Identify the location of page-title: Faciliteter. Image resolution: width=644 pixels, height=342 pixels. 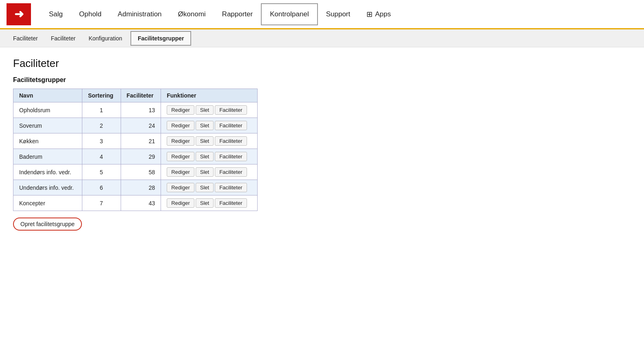
(322, 64).